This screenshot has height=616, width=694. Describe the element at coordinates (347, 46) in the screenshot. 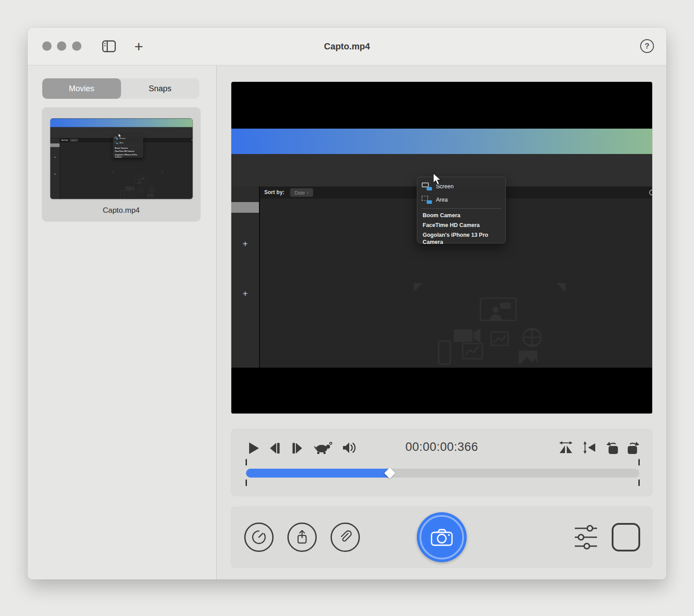

I see `window-title: Capto.mp4` at that location.